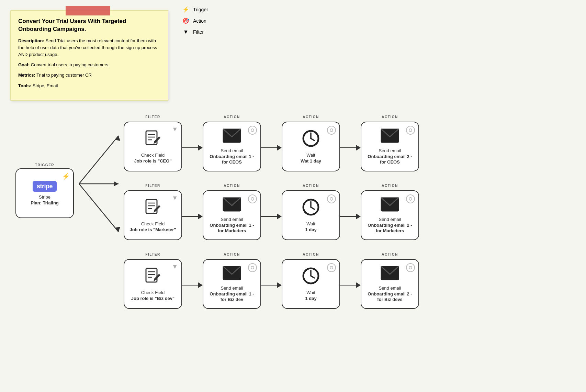  Describe the element at coordinates (232, 254) in the screenshot. I see `action-bizdev-email1-label: ACTION` at that location.